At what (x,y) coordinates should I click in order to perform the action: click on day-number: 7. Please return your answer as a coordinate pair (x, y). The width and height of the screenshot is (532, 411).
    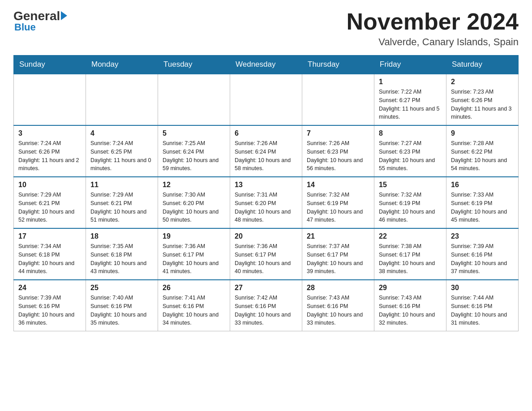
    Looking at the image, I should click on (338, 133).